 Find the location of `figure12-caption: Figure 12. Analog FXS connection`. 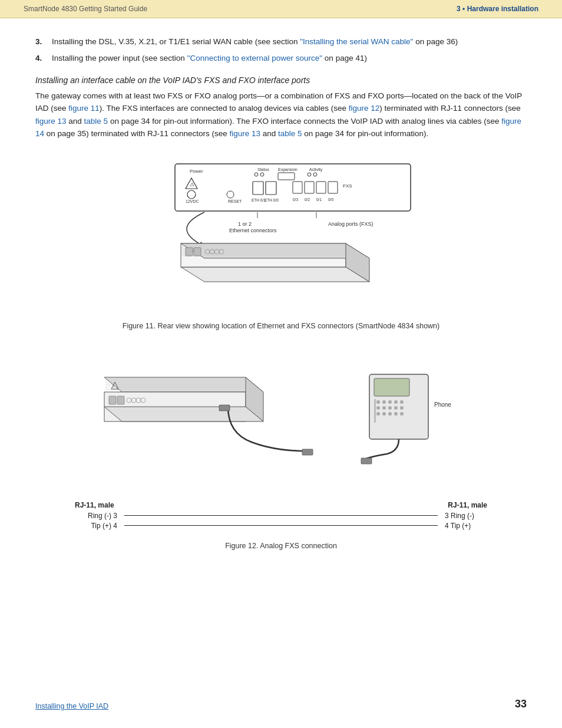

figure12-caption: Figure 12. Analog FXS connection is located at coordinates (281, 546).